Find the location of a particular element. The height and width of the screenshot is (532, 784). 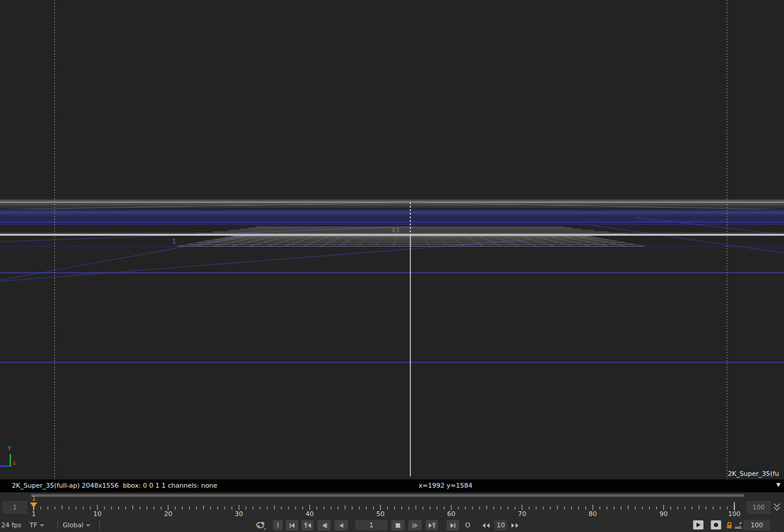

previous-keyframe-icon is located at coordinates (307, 525).